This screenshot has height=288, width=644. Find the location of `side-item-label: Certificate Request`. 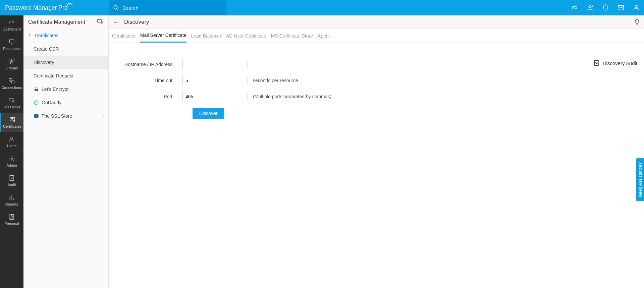

side-item-label: Certificate Request is located at coordinates (54, 76).